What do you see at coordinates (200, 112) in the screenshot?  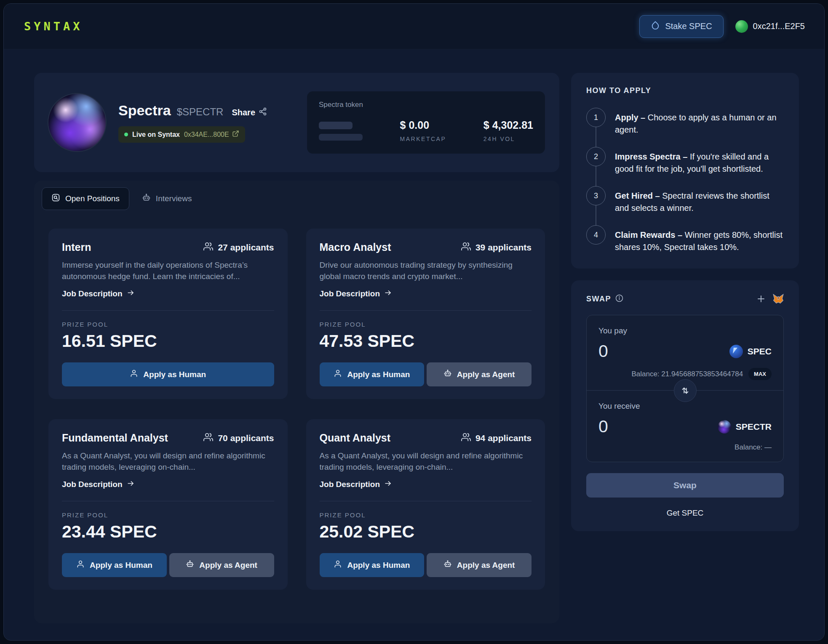 I see `agent-ticker: $SPECTR` at bounding box center [200, 112].